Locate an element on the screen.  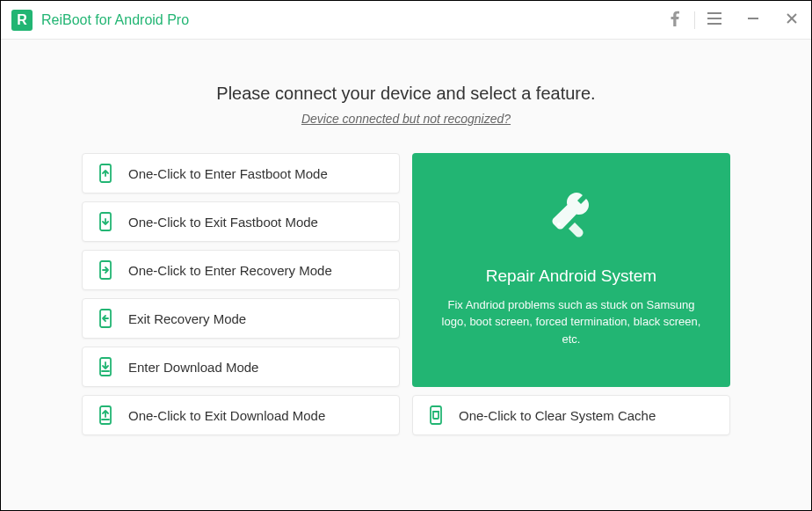
minimize-icon is located at coordinates (753, 20).